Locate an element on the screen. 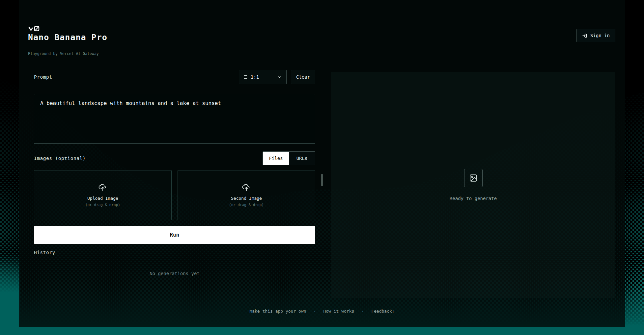 Image resolution: width=644 pixels, height=335 pixels. prompt-label: Prompt is located at coordinates (43, 77).